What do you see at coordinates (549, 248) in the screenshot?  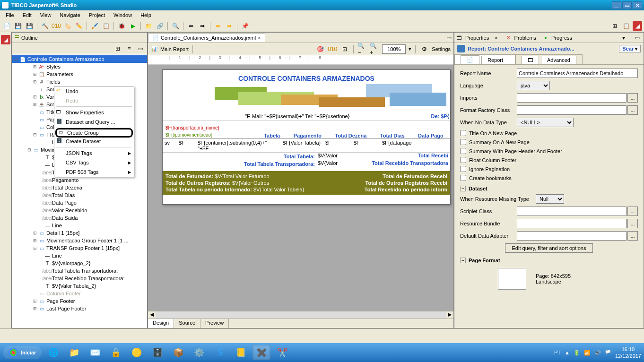 I see `btn-edit-query: Edit query, filter and sort options` at bounding box center [549, 248].